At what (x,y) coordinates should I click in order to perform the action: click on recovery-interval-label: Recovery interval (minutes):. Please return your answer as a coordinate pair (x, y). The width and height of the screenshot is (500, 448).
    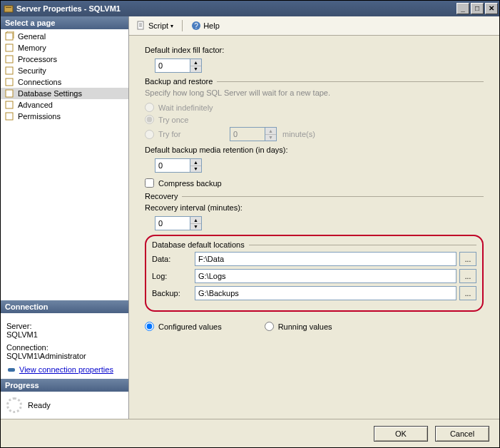
    Looking at the image, I should click on (314, 208).